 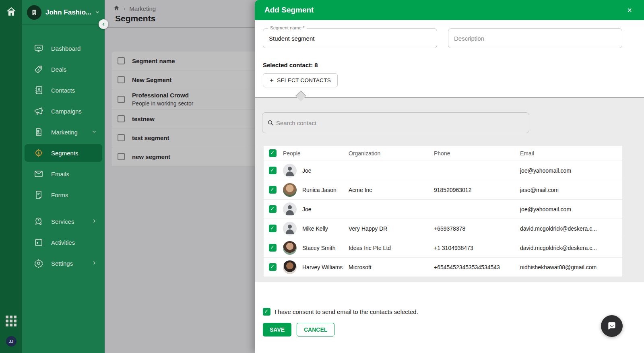 I want to click on contact-phone: +65454523453534534543, so click(x=477, y=267).